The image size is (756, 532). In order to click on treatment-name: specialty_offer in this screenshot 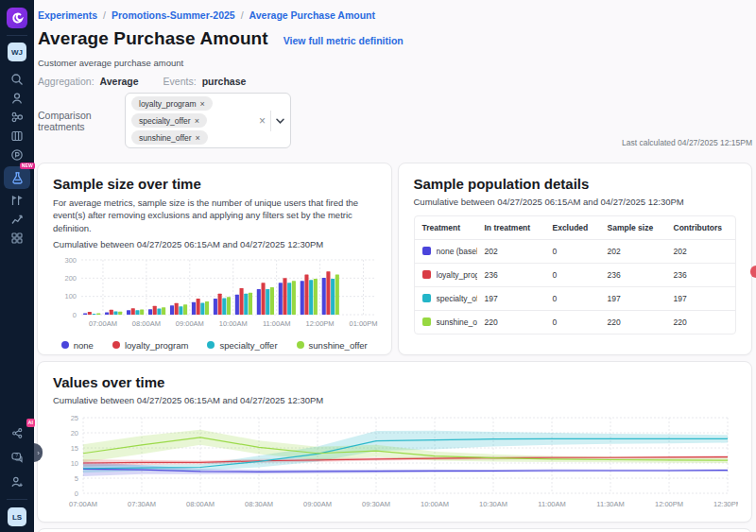, I will do `click(457, 299)`.